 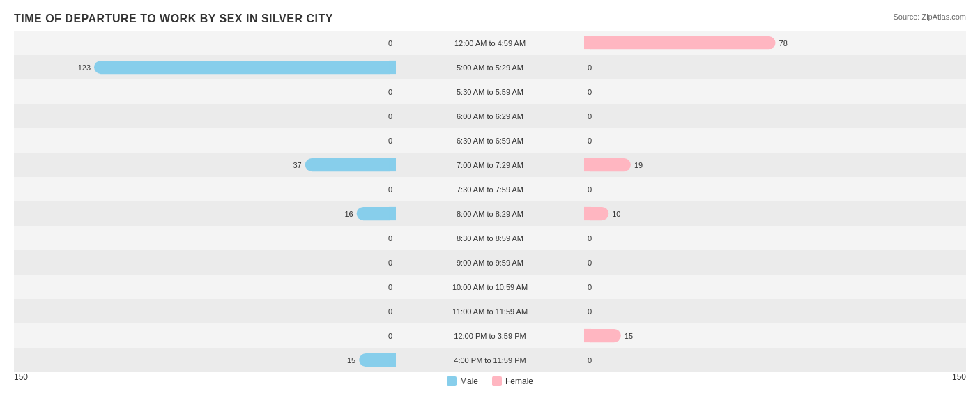 I want to click on row-label-9: 9:00 AM to 9:59 AM, so click(x=490, y=263).